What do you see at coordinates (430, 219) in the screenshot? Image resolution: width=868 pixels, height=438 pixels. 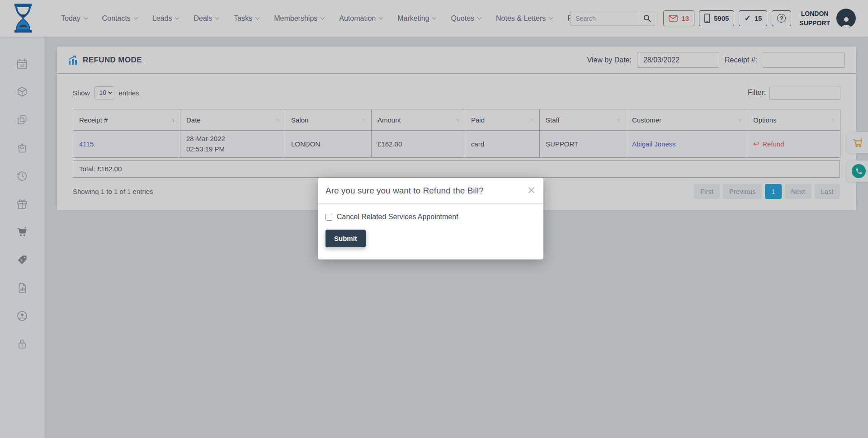 I see `refund-confirm-modal: Are you sure you want to Refund the Bill…` at bounding box center [430, 219].